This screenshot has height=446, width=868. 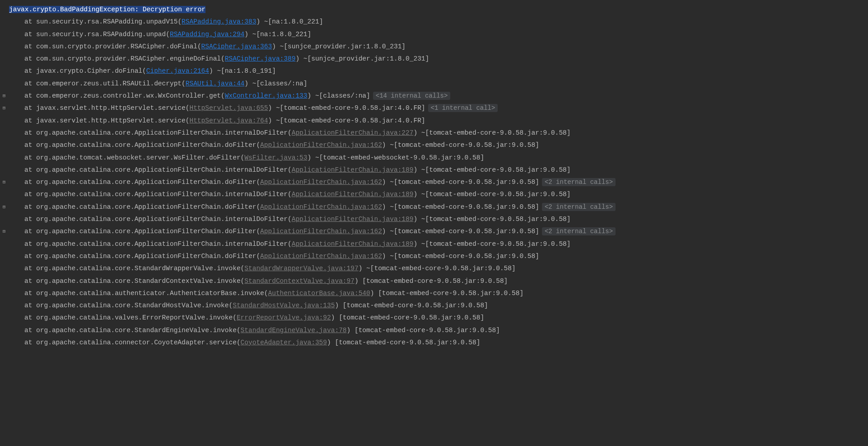 What do you see at coordinates (434, 305) in the screenshot?
I see `stack-frame-line: at org.apache.catalina.core.StandardHost…` at bounding box center [434, 305].